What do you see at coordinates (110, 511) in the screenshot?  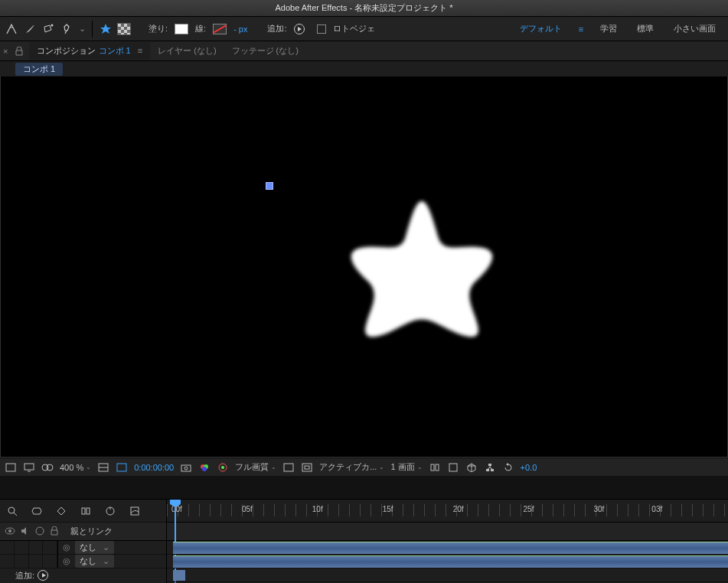 I see `motion-blur-icon` at bounding box center [110, 511].